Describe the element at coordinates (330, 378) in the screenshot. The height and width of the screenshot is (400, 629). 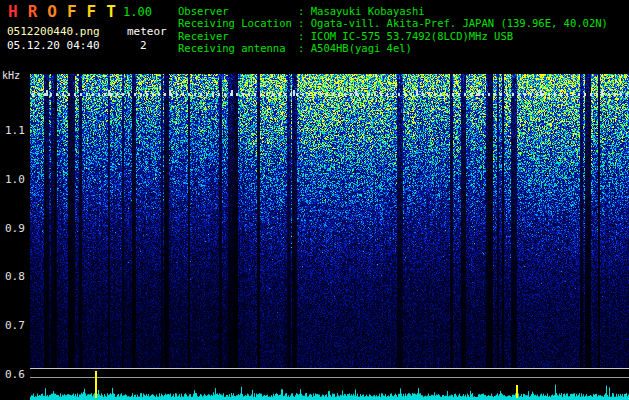
I see `freq-boundary-line-bottom` at that location.